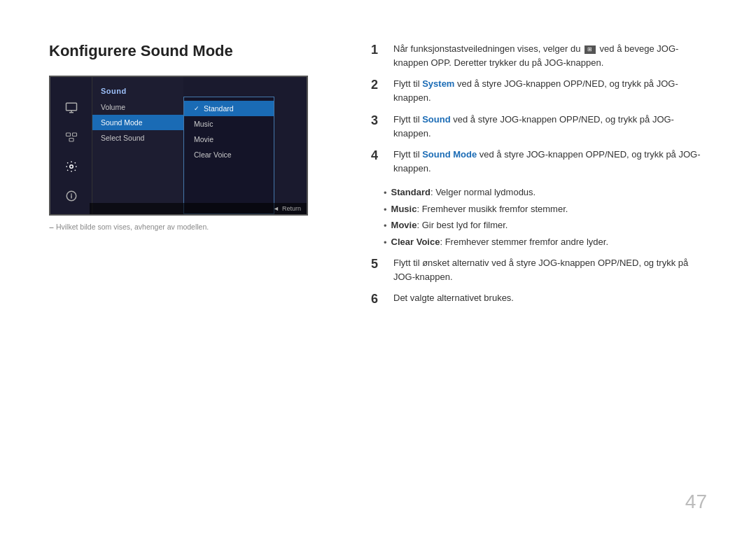 The height and width of the screenshot is (534, 756). Describe the element at coordinates (229, 155) in the screenshot. I see `tv-submenu: ✓ Standard Music Movie Clear Voice` at that location.